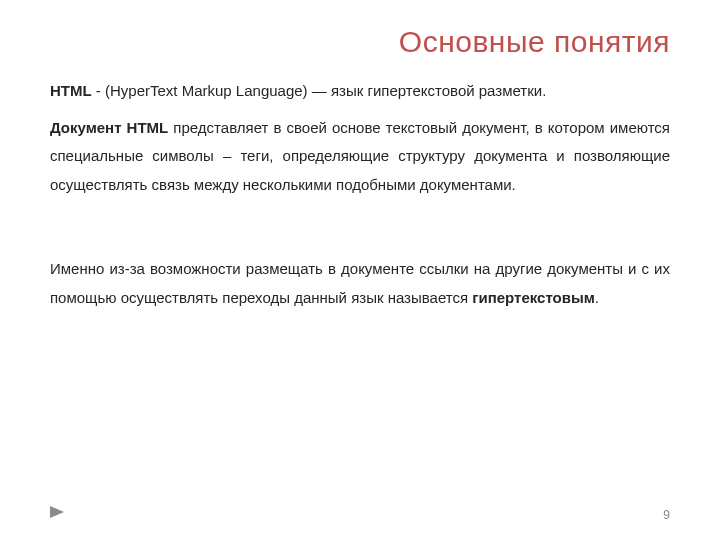  What do you see at coordinates (360, 157) in the screenshot?
I see `paragraph-2: Документ HTML представляет в своей основ…` at bounding box center [360, 157].